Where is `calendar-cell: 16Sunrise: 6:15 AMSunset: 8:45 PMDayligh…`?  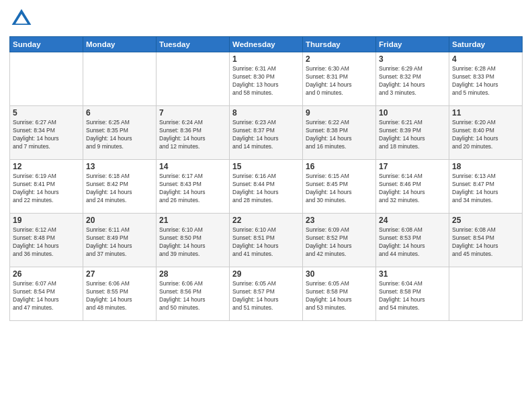 calendar-cell: 16Sunrise: 6:15 AMSunset: 8:45 PMDayligh… is located at coordinates (340, 187).